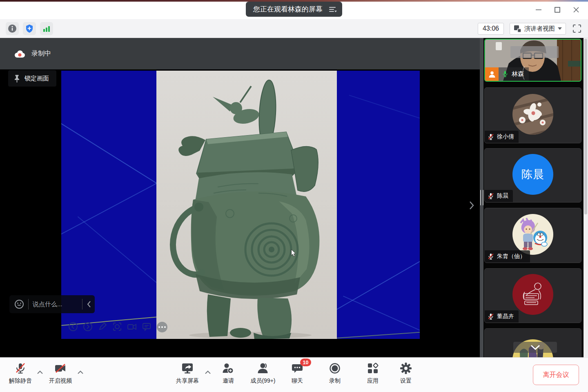 The height and width of the screenshot is (392, 588). Describe the element at coordinates (335, 373) in the screenshot. I see `record-button: 录制` at that location.